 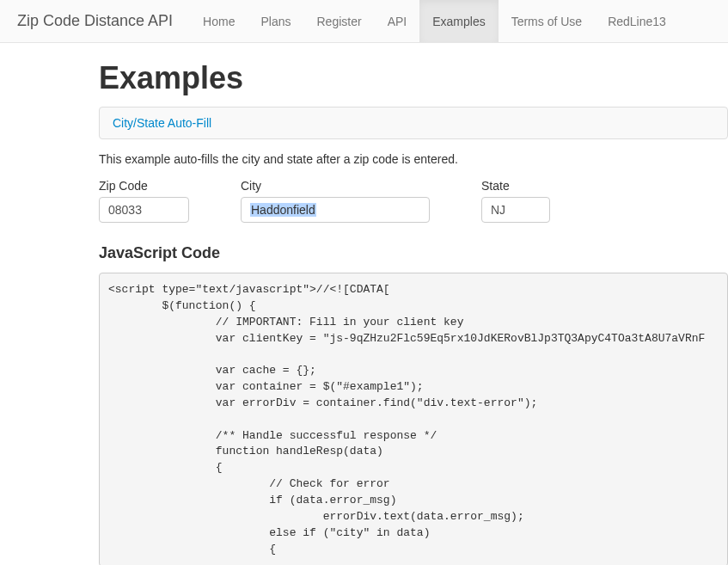 What do you see at coordinates (413, 201) in the screenshot?
I see `form-row: Zip Code City Haddonfield State` at bounding box center [413, 201].